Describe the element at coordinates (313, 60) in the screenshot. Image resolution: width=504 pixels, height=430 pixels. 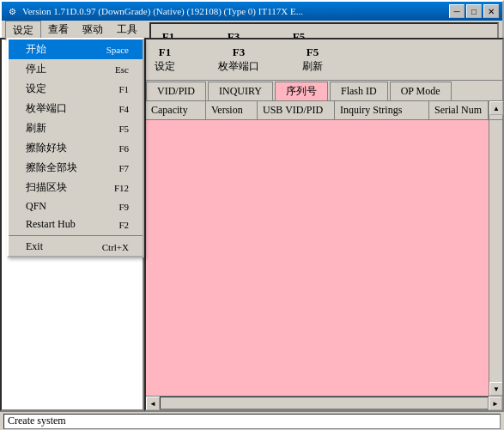
I see `f5-toolbar-button: F5 刷新` at that location.